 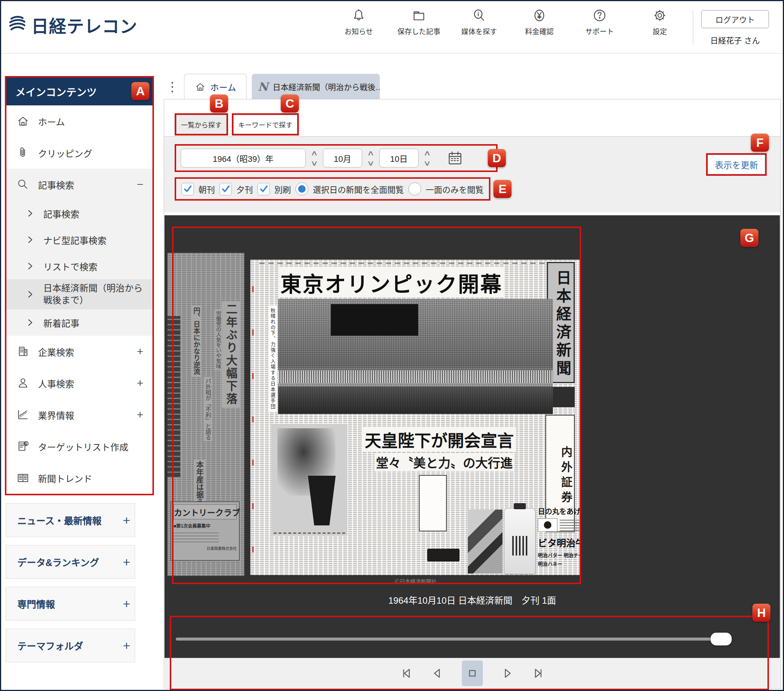 I want to click on morning-edition-checkbox, so click(x=188, y=189).